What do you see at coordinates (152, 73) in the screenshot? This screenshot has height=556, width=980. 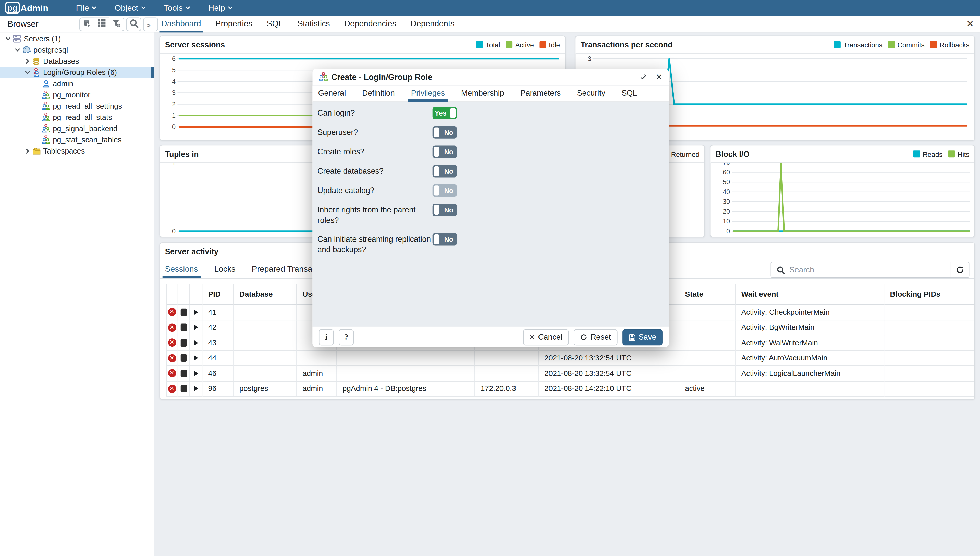 I see `tree-scrollbar-thumb` at bounding box center [152, 73].